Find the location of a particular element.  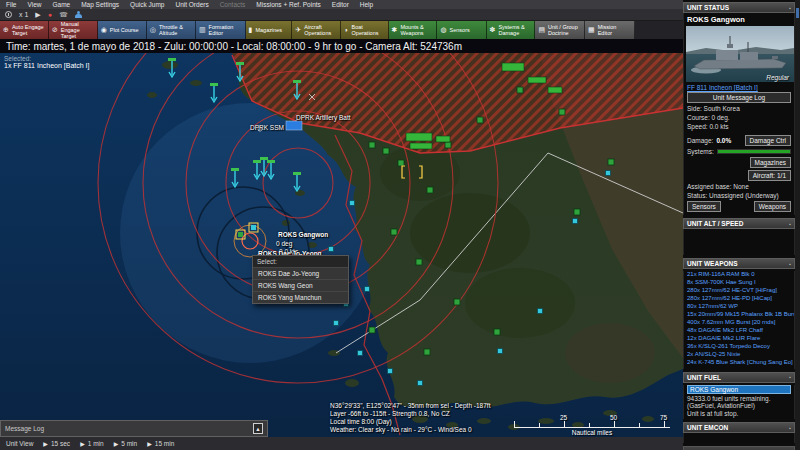

step-label: 15 min is located at coordinates (165, 444).